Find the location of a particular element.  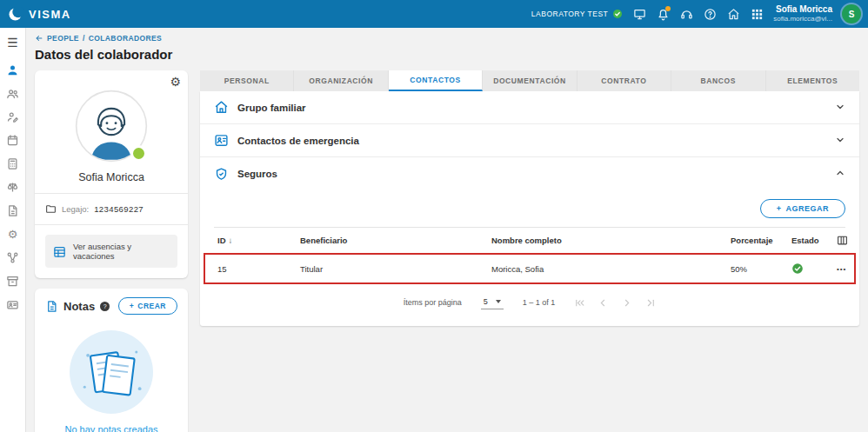

employee-name: Sofia Moricca is located at coordinates (111, 177).